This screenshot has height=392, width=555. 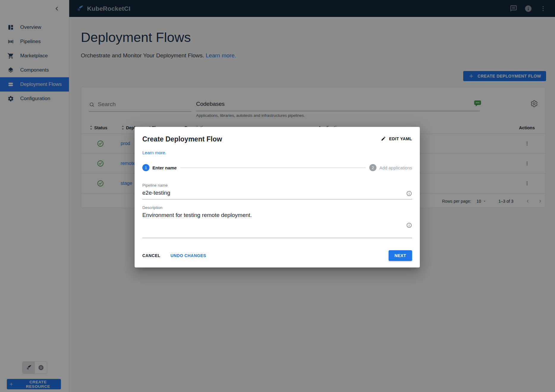 I want to click on pencil-icon, so click(x=383, y=138).